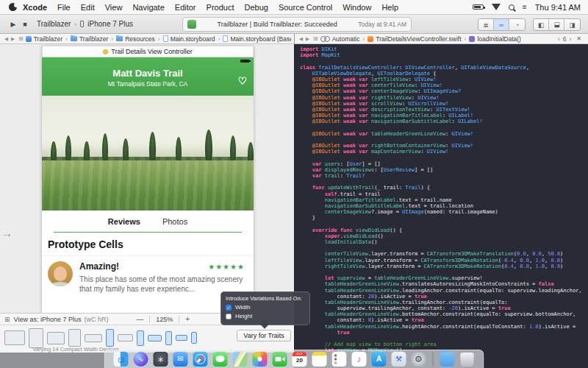 The width and height of the screenshot is (588, 368). What do you see at coordinates (572, 25) in the screenshot?
I see `inspector-panel-button: ◨` at bounding box center [572, 25].